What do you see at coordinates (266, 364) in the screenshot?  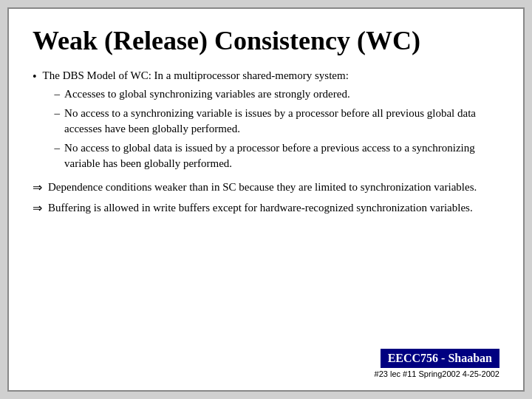 I see `slide-footer: EECC756 - Shaaban #23 lec #11 Spring2002…` at bounding box center [266, 364].